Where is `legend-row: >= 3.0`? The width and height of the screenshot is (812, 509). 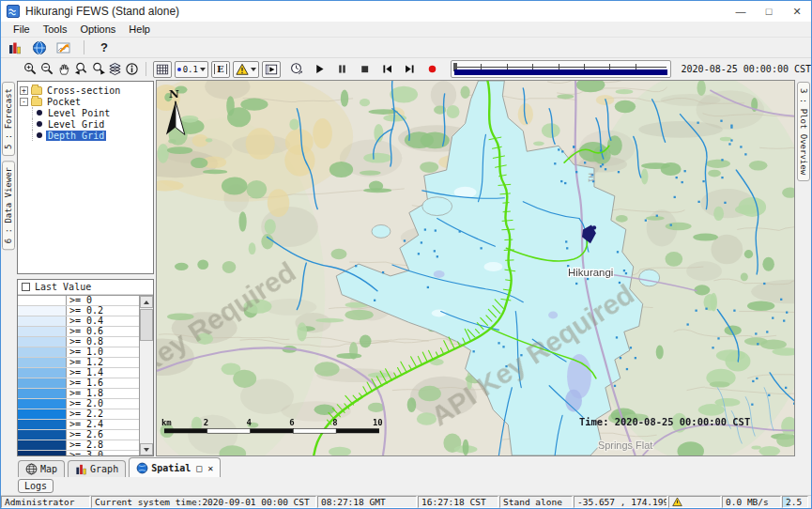
legend-row: >= 3.0 is located at coordinates (79, 453).